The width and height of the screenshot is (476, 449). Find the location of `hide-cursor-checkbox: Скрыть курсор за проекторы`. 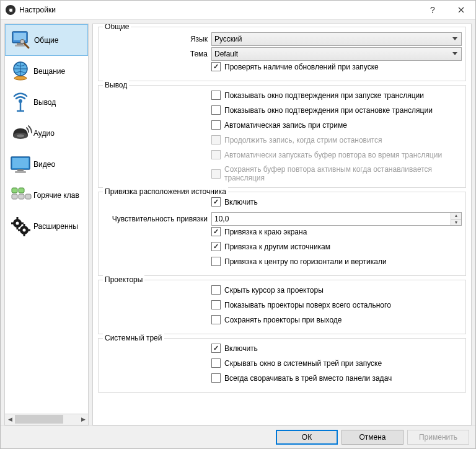

hide-cursor-checkbox: Скрыть курсор за проекторы is located at coordinates (337, 290).